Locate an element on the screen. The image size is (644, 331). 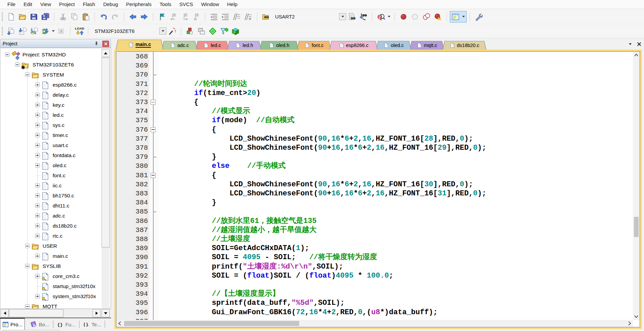
copy-button is located at coordinates (74, 17).